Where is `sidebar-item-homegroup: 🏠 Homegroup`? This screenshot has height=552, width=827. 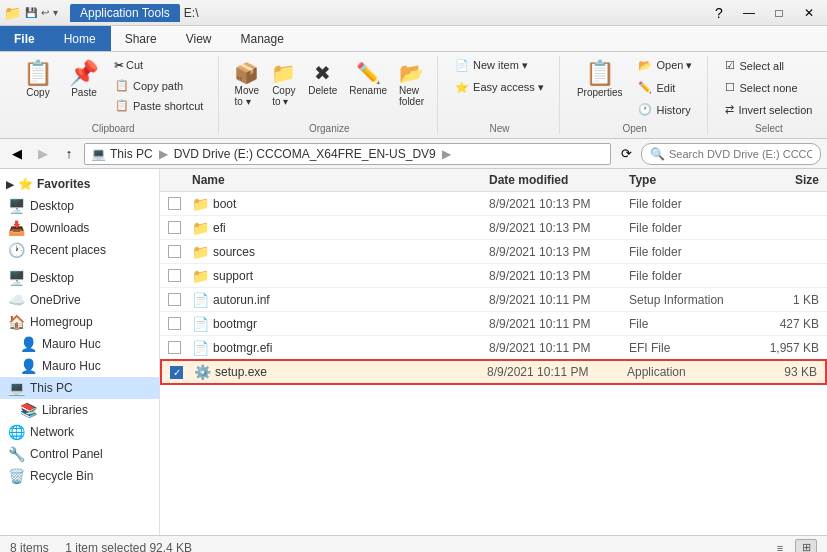 sidebar-item-homegroup: 🏠 Homegroup is located at coordinates (80, 322).